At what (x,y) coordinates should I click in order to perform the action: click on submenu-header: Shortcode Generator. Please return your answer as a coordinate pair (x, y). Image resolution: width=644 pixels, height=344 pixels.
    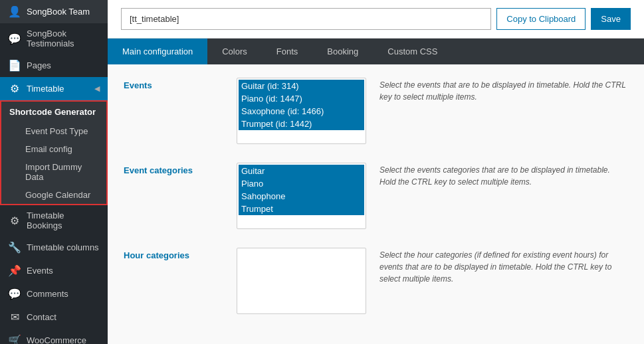
    Looking at the image, I should click on (54, 112).